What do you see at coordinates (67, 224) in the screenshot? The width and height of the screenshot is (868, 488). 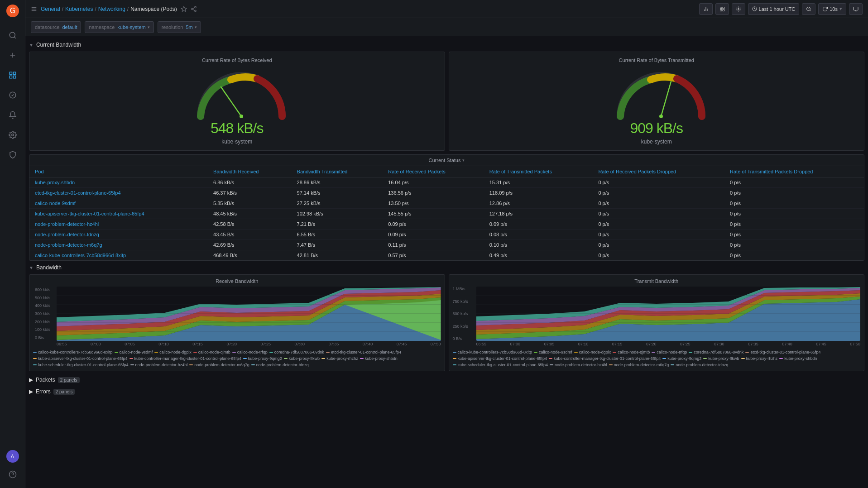 I see `pod-link: node-problem-detector-hz4hl` at bounding box center [67, 224].